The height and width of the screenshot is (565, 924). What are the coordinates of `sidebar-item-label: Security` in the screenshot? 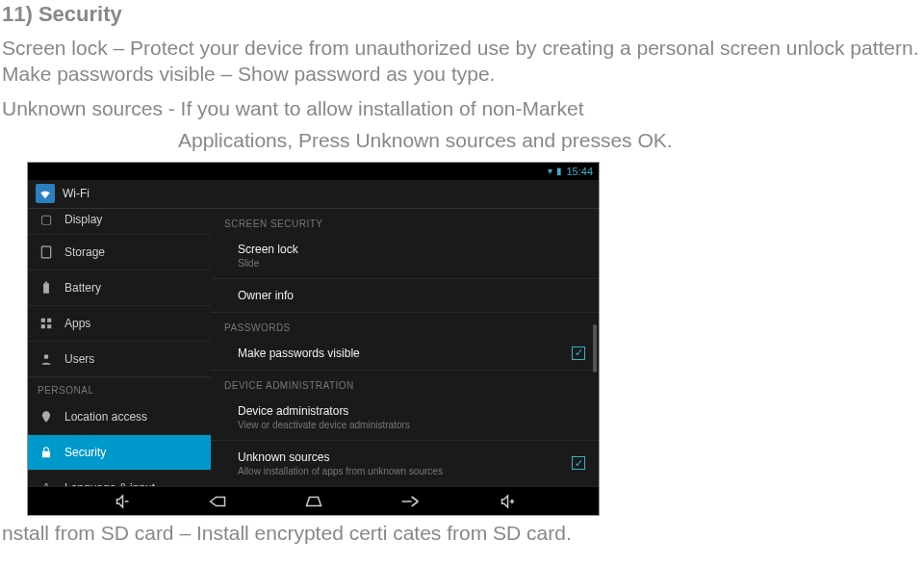 It's located at (85, 452).